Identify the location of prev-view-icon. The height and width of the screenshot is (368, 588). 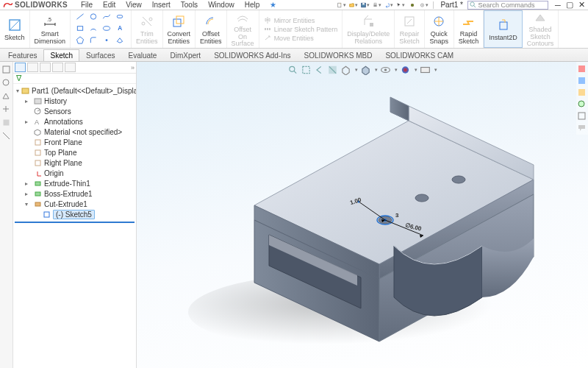
(320, 70).